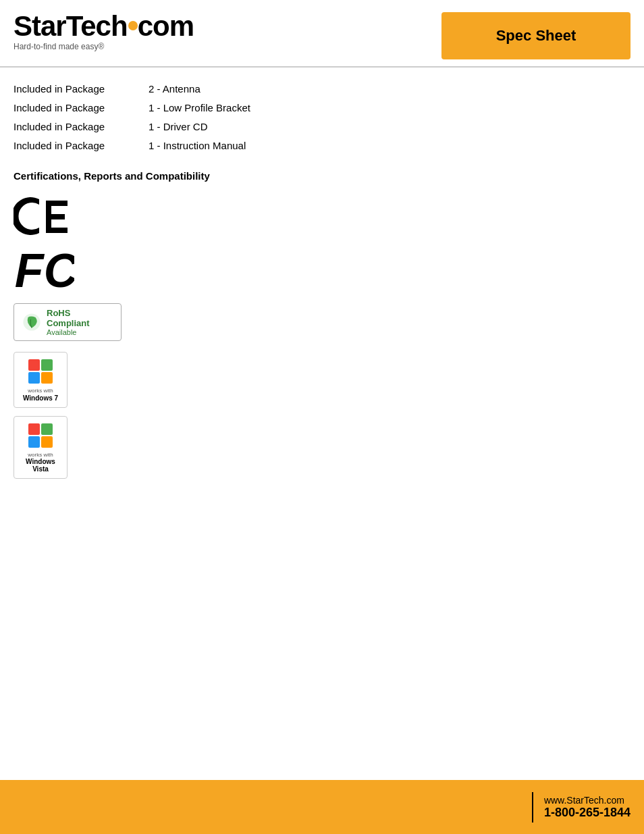 The image size is (644, 834). What do you see at coordinates (41, 455) in the screenshot?
I see `windows-vista-works-with: works with` at bounding box center [41, 455].